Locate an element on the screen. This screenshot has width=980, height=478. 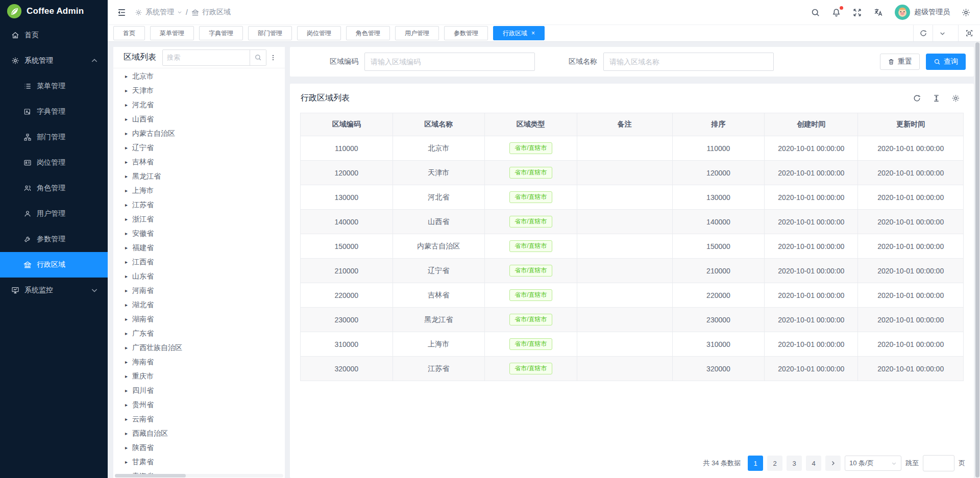
table-row: 110000 北京市 省市/直辖市 110000 2020-10-01 00:0… is located at coordinates (632, 148).